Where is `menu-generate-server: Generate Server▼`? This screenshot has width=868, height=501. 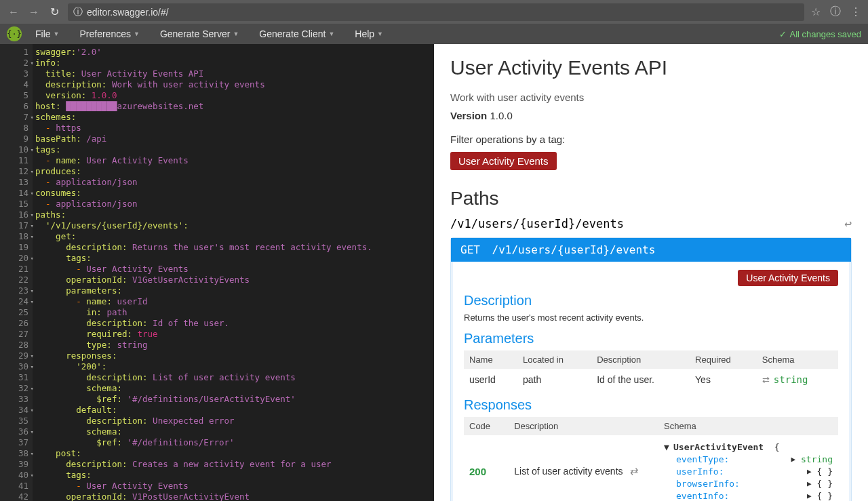
menu-generate-server: Generate Server▼ is located at coordinates (199, 34).